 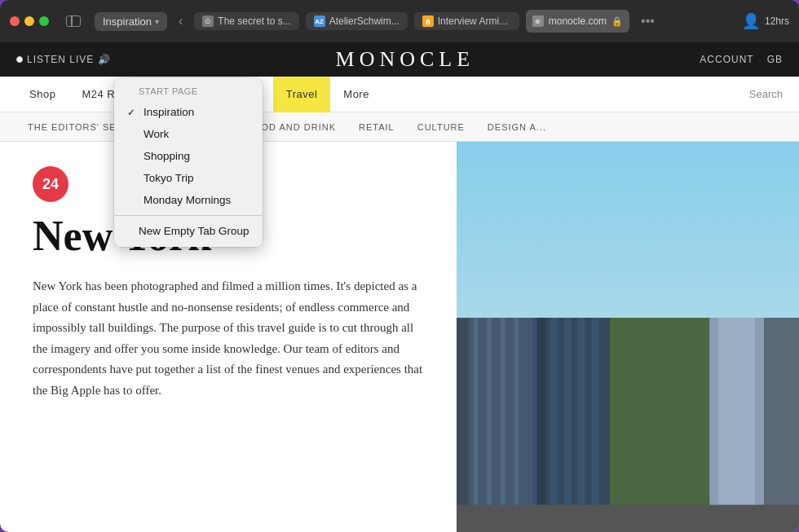 What do you see at coordinates (400, 59) in the screenshot?
I see `monocle-topbar: LISTEN LIVE 🔊 MONOCLE ACCOUNT GB` at bounding box center [400, 59].